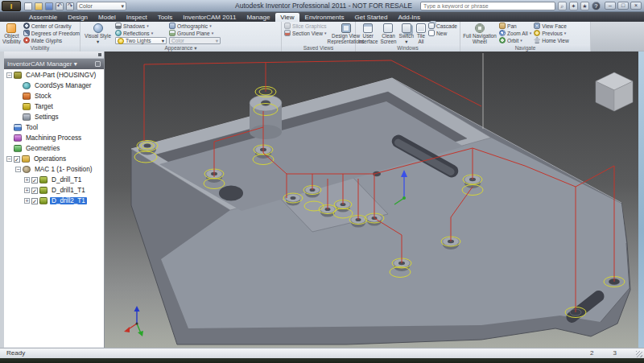 This screenshot has height=363, width=644. I want to click on tab-add-ins: Add-Ins, so click(409, 18).